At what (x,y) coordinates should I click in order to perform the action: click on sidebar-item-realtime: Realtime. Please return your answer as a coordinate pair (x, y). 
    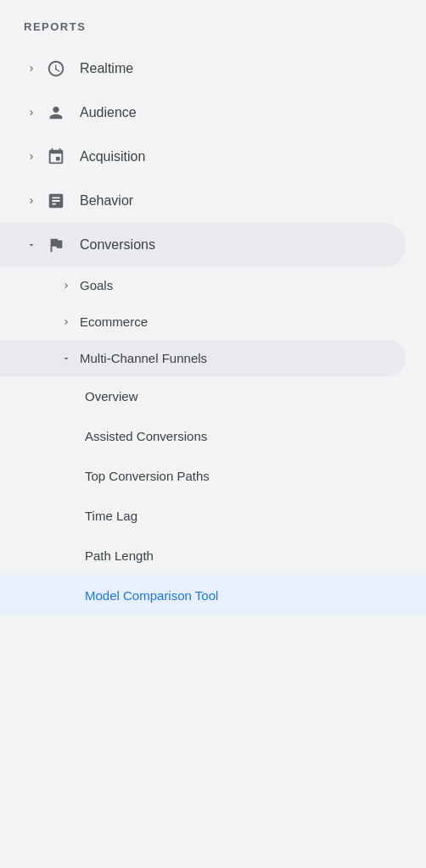
    Looking at the image, I should click on (213, 69).